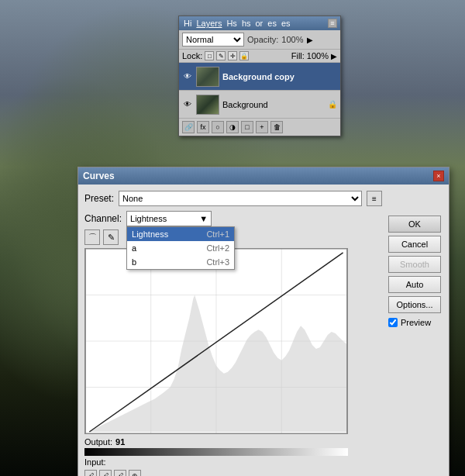  What do you see at coordinates (135, 473) in the screenshot?
I see `target-adjustment-btn: ⊕` at bounding box center [135, 473].